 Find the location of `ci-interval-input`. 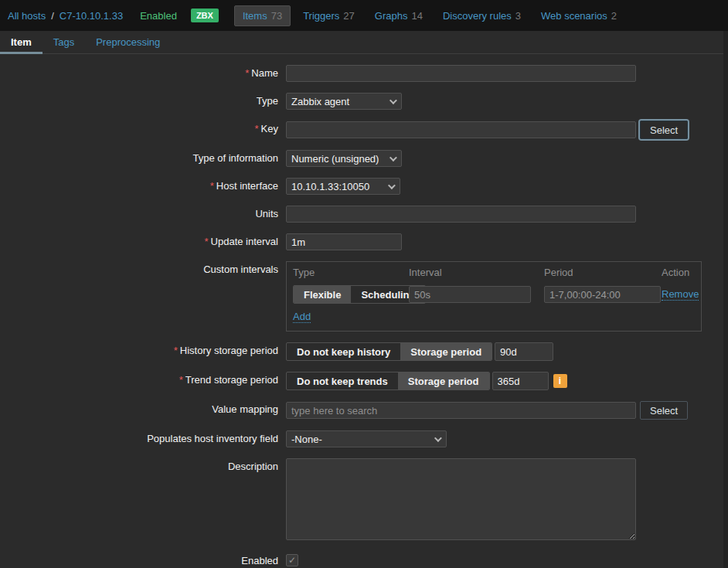

ci-interval-input is located at coordinates (470, 294).